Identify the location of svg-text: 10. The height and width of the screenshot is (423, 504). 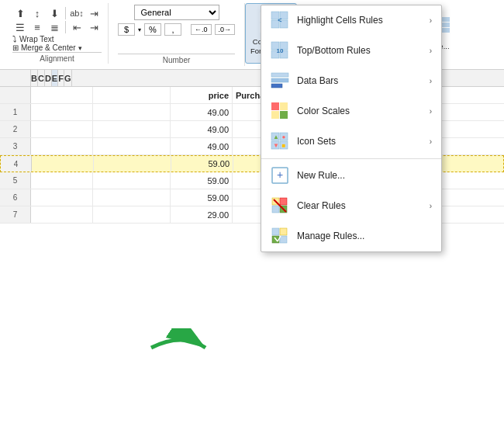
(281, 51).